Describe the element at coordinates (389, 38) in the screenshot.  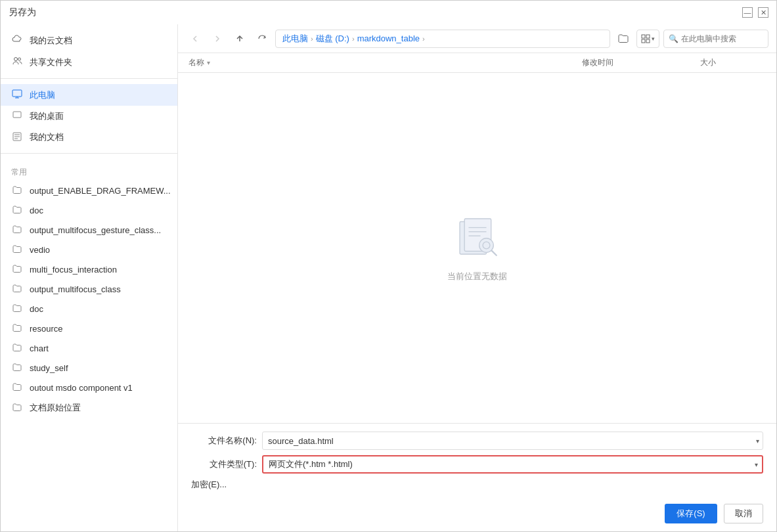
I see `breadcrumb-markdown: markdown_table` at that location.